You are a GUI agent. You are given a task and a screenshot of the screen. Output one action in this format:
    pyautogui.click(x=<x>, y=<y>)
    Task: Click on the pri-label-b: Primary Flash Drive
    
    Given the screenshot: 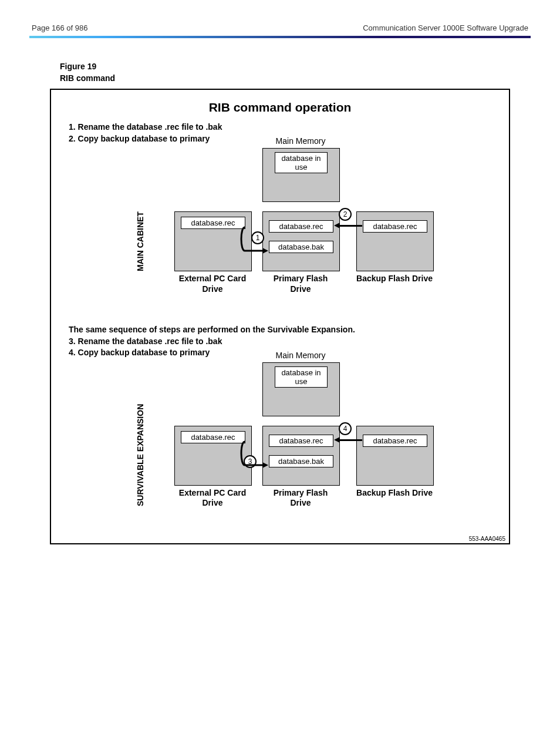 What is the action you would take?
    pyautogui.click(x=301, y=498)
    